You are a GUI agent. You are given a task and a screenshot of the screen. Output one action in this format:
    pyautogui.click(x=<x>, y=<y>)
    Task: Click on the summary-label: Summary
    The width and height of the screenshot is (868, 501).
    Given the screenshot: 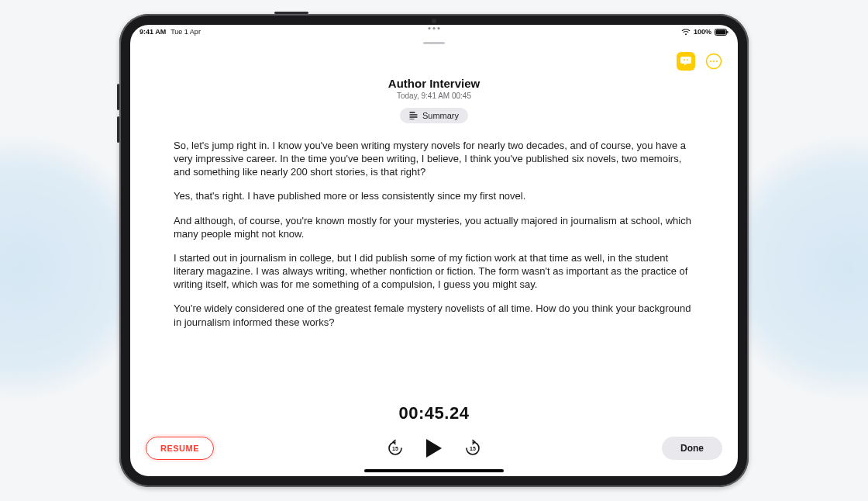 What is the action you would take?
    pyautogui.click(x=440, y=116)
    